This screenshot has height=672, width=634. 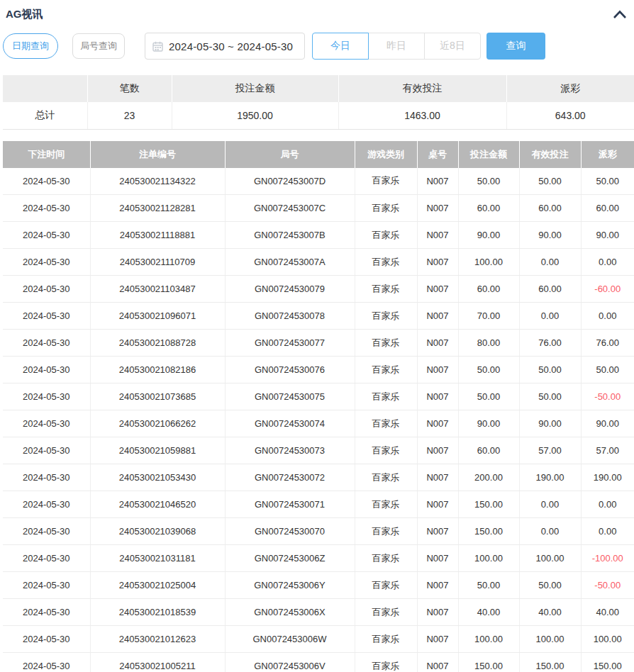 I want to click on bet-amount-cell: 90.00, so click(x=489, y=424).